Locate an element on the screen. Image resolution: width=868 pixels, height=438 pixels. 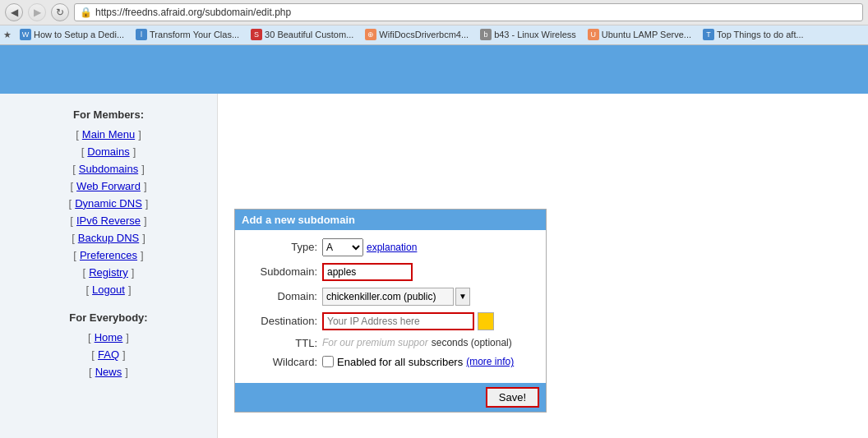
sidebar-item-ipv6: [ IPv6 Reverse ] is located at coordinates (108, 220).